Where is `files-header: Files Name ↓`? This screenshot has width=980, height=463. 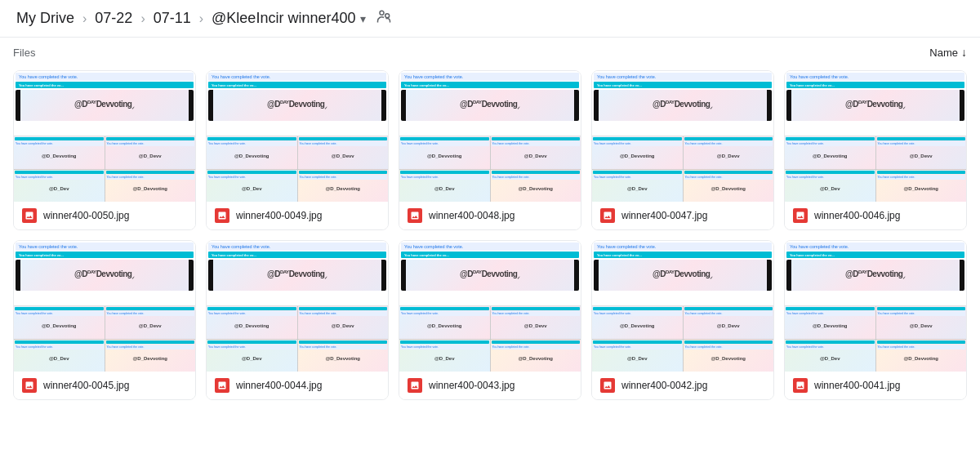
files-header: Files Name ↓ is located at coordinates (490, 51).